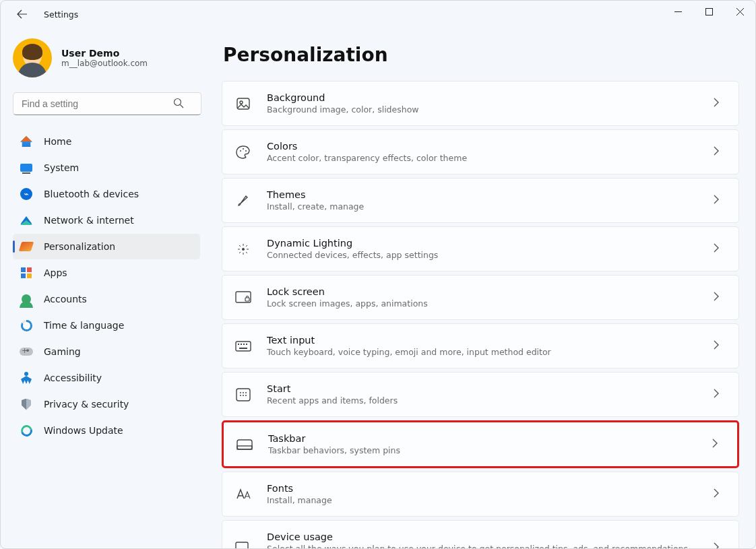  I want to click on taskbar-icon, so click(245, 445).